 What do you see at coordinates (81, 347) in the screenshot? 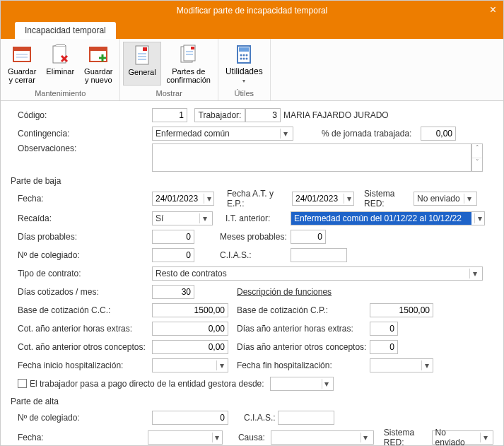
I see `cot-otros-label: Cot. año anterior otros conceptos:` at bounding box center [81, 347].